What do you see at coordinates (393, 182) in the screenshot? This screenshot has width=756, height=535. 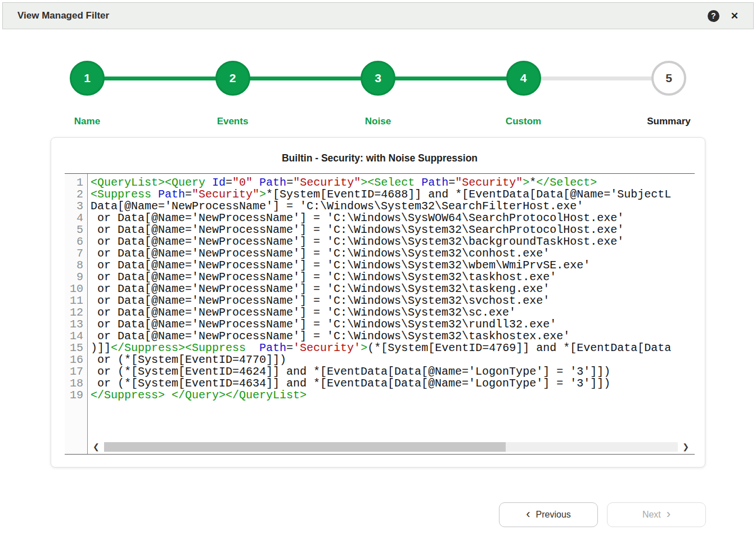 I see `code-line: <QueryList><Query Id="0" Path="Security"…` at bounding box center [393, 182].